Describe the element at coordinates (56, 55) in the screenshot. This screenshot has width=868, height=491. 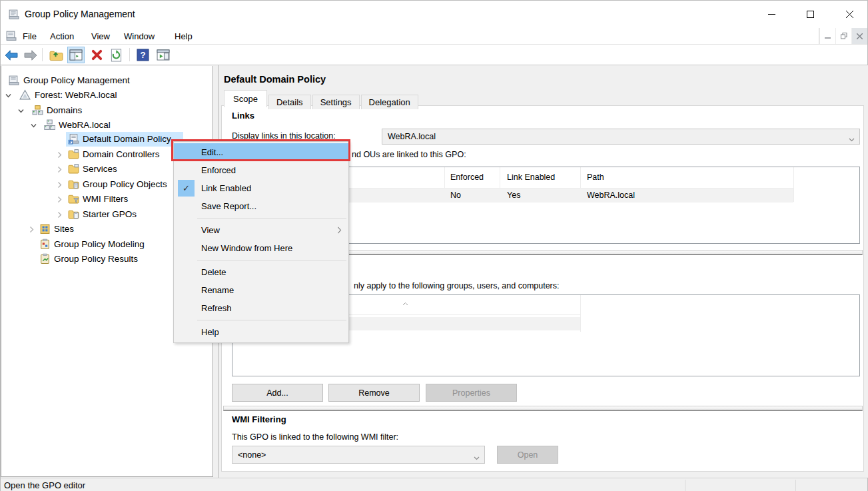
I see `up-folder-icon` at that location.